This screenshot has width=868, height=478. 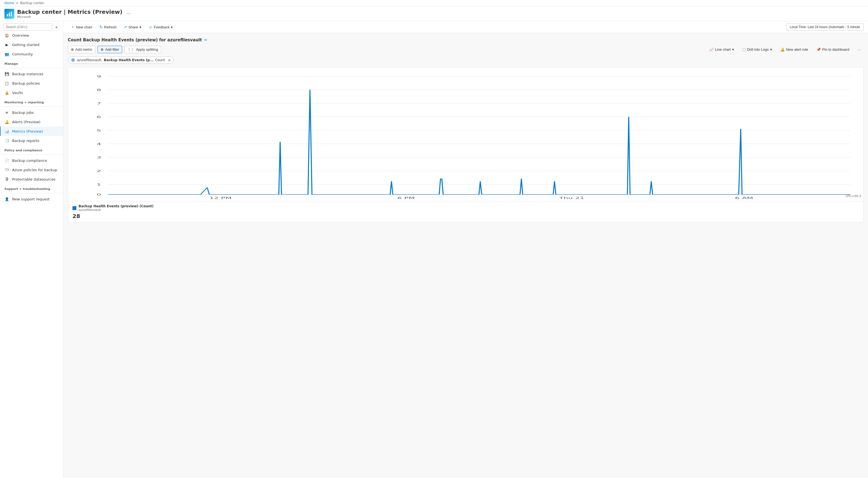 I want to click on app-header: Backup center | Metrics (Preview) Micros…, so click(x=434, y=14).